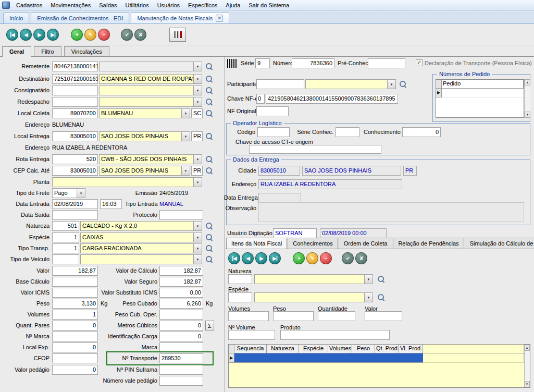  What do you see at coordinates (421, 132) in the screenshot?
I see `conhecimento-field: 0` at bounding box center [421, 132].